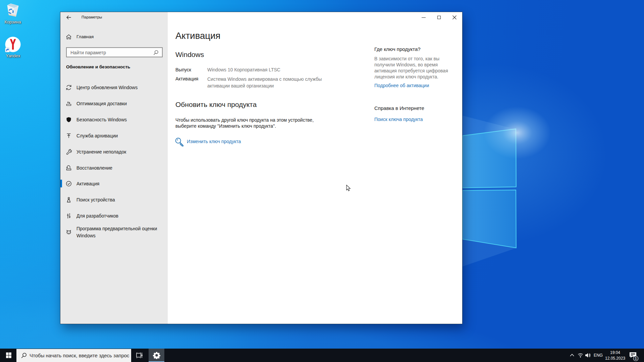 This screenshot has width=644, height=362. What do you see at coordinates (636, 358) in the screenshot?
I see `svg-text: 1` at bounding box center [636, 358].